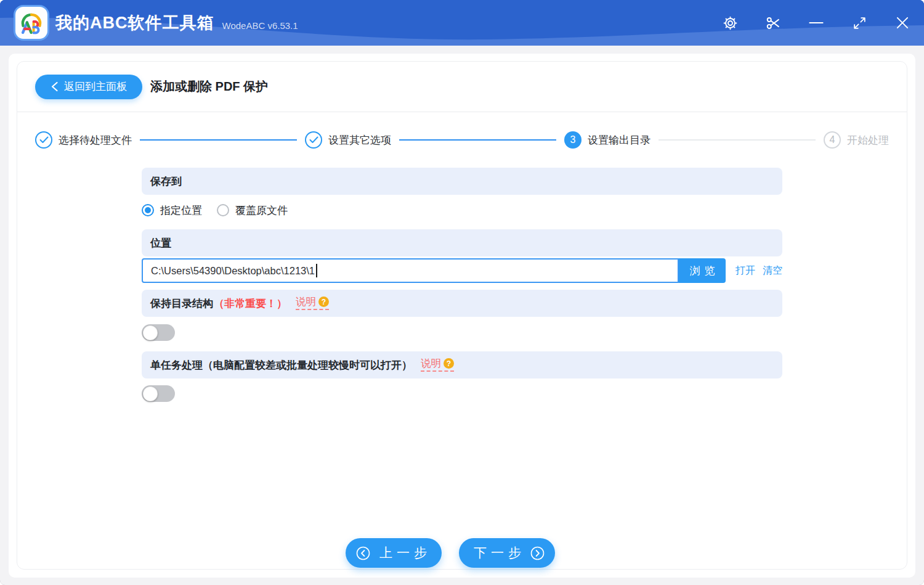 This screenshot has height=585, width=924. I want to click on titlebar: 我的ABC软件工具箱 WodeABC v6.53.1, so click(462, 23).